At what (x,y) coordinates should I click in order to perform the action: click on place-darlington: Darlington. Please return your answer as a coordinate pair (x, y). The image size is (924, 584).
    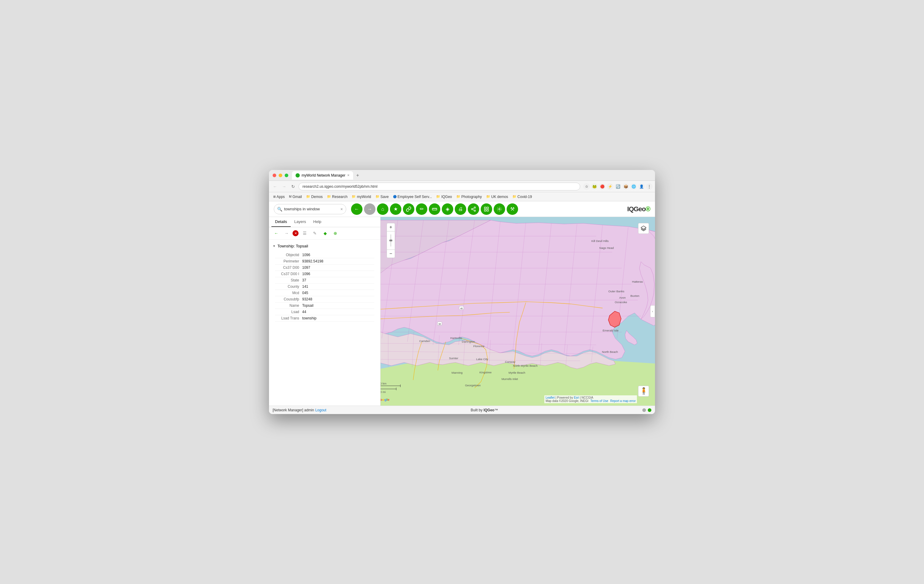
    Looking at the image, I should click on (468, 341).